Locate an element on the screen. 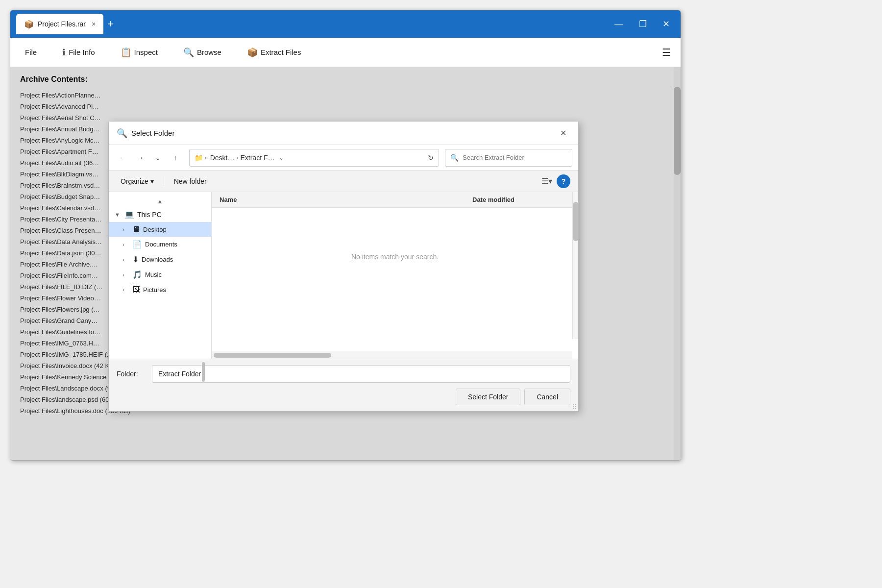 The image size is (882, 588). file-label: File is located at coordinates (31, 52).